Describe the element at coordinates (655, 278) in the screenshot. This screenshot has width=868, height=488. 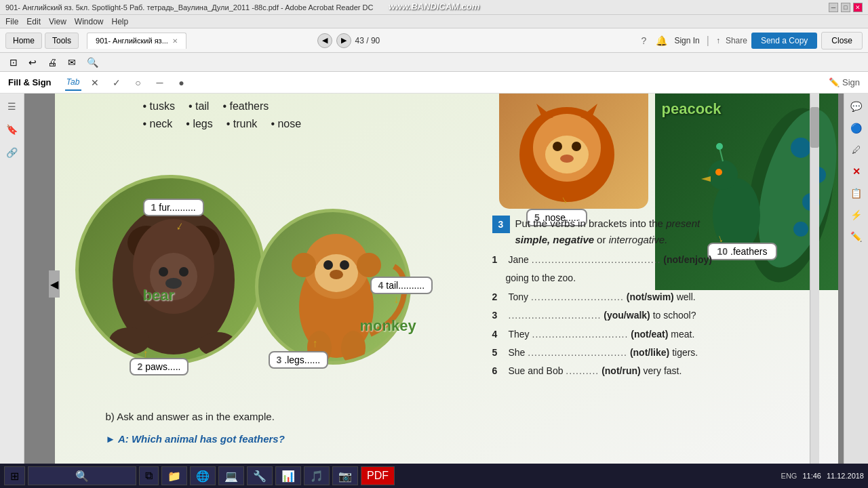
I see `ex-continue-1: going to the zoo.` at that location.